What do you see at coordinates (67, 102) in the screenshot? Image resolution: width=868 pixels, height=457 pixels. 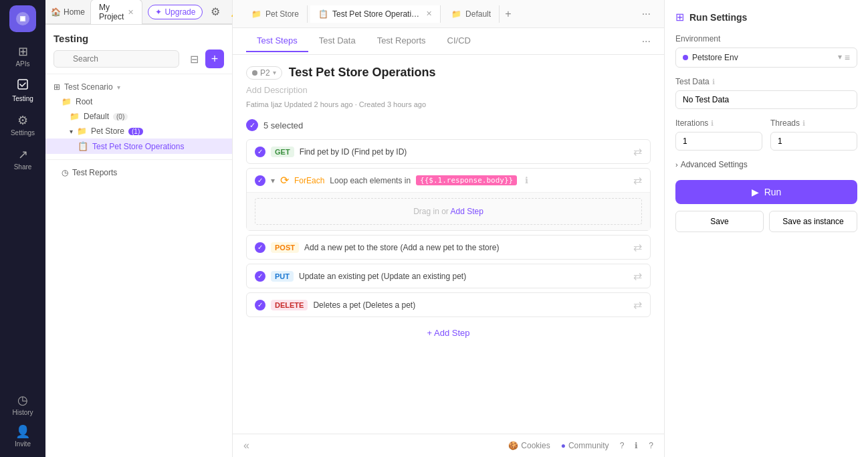 I see `folder-icon: 📁` at bounding box center [67, 102].